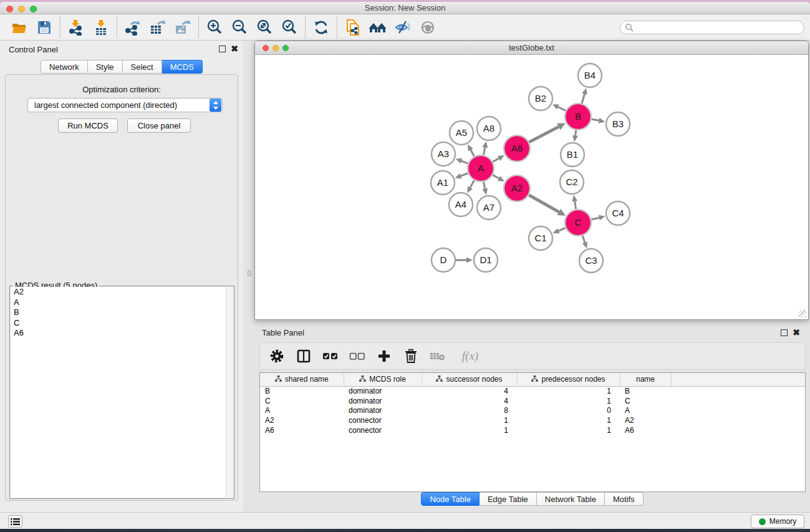 The width and height of the screenshot is (810, 532). I want to click on memory-button: Memory, so click(778, 521).